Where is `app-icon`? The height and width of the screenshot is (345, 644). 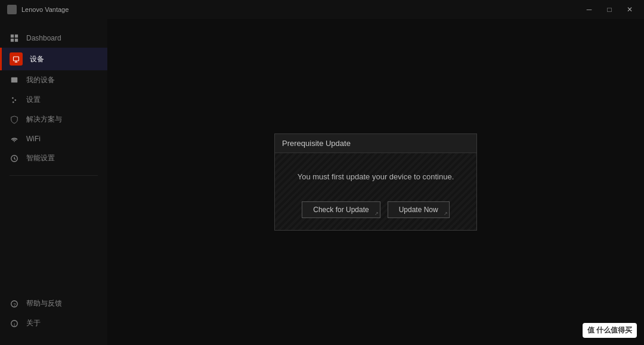 app-icon is located at coordinates (12, 10).